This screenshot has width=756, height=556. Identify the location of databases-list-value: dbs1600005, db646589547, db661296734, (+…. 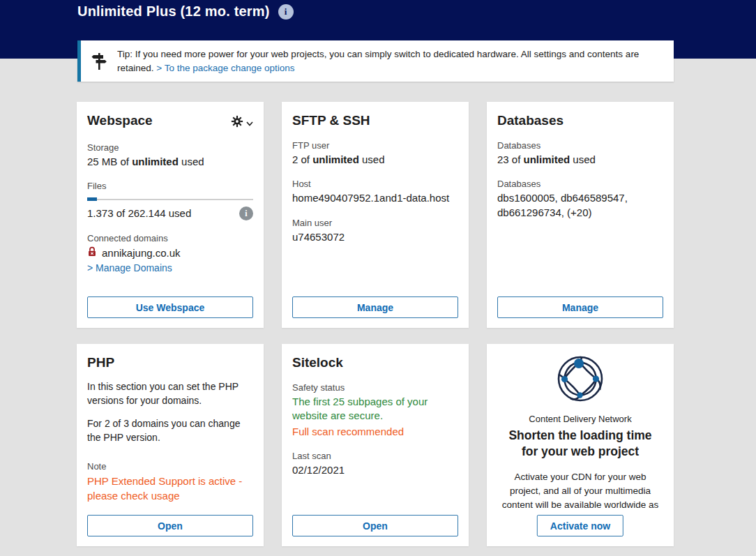
(580, 205).